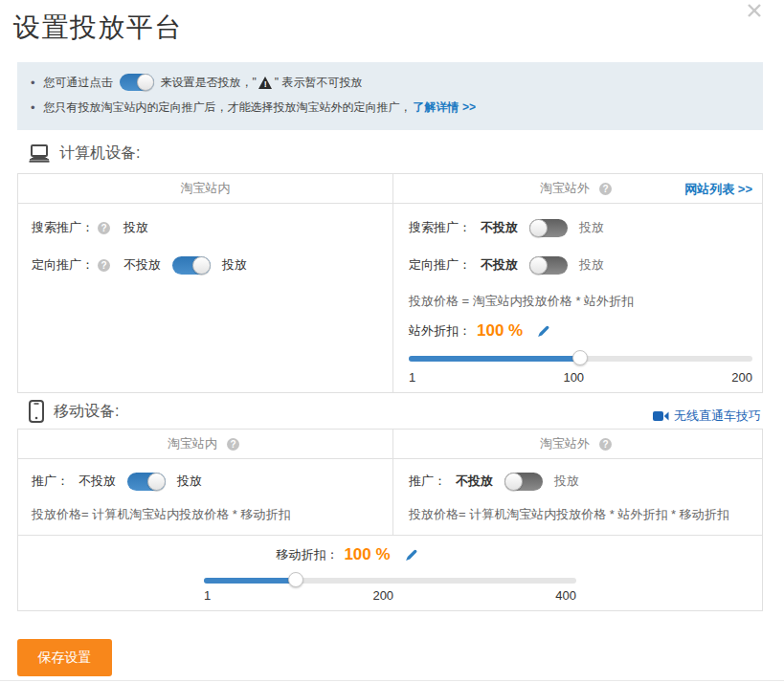 The image size is (784, 683). Describe the element at coordinates (191, 266) in the screenshot. I see `computer-inside-target-toggle` at that location.